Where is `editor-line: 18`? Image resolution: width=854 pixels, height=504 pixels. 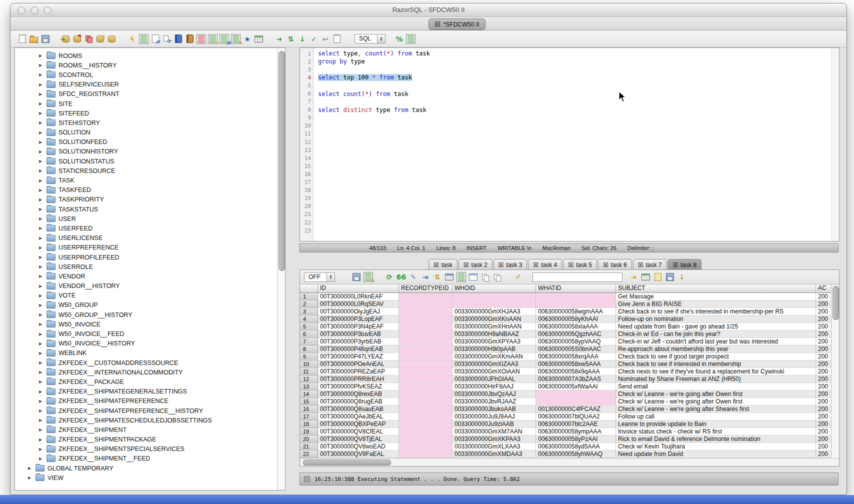
editor-line: 18 is located at coordinates (566, 190).